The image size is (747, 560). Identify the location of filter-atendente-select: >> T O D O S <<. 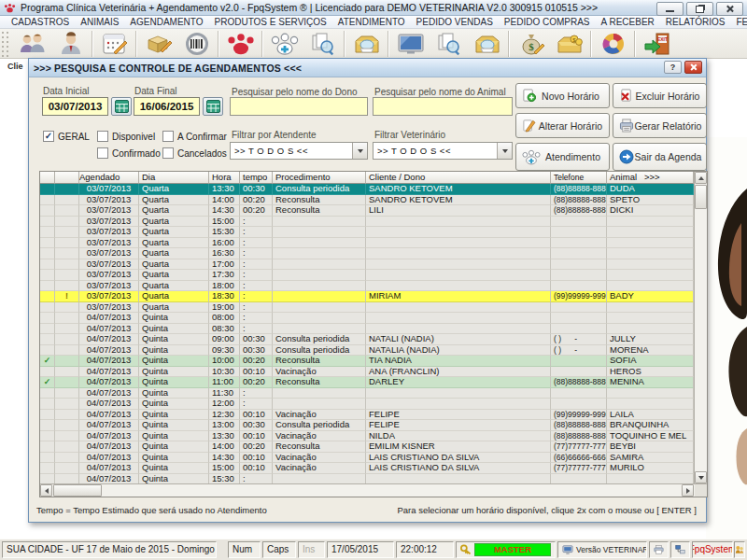
(299, 151).